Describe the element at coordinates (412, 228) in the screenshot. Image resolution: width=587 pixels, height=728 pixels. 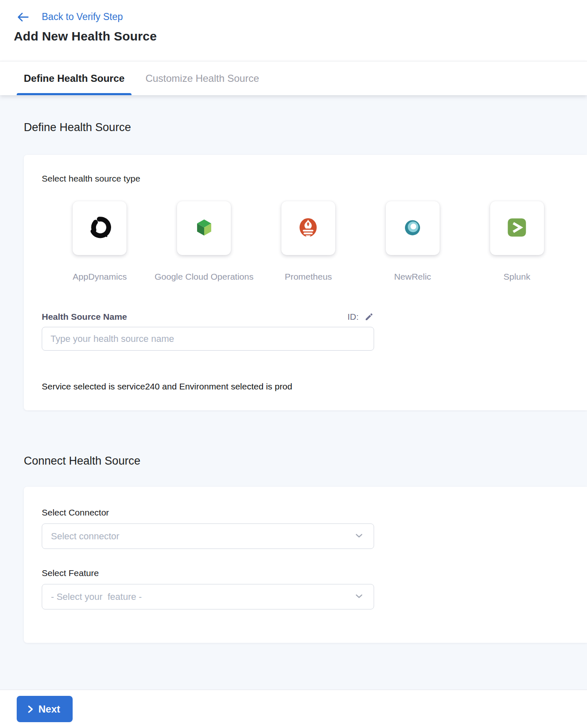
I see `newrelic-icon` at that location.